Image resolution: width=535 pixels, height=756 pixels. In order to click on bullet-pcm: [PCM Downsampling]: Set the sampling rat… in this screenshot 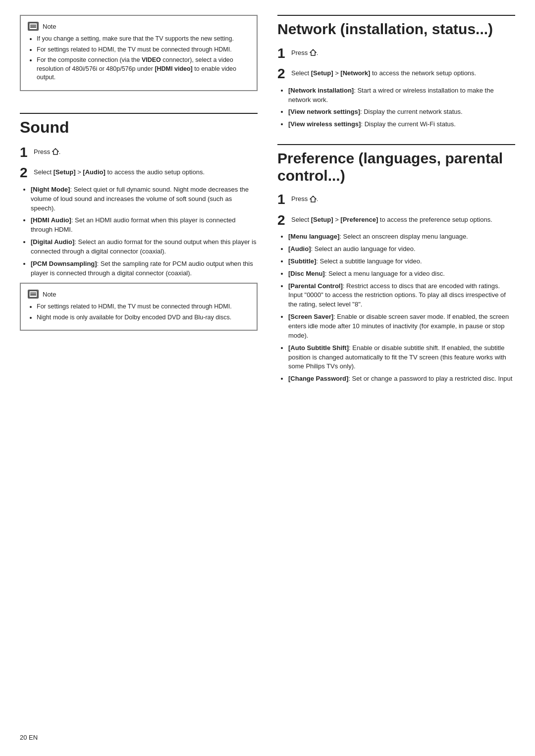, I will do `click(144, 269)`.